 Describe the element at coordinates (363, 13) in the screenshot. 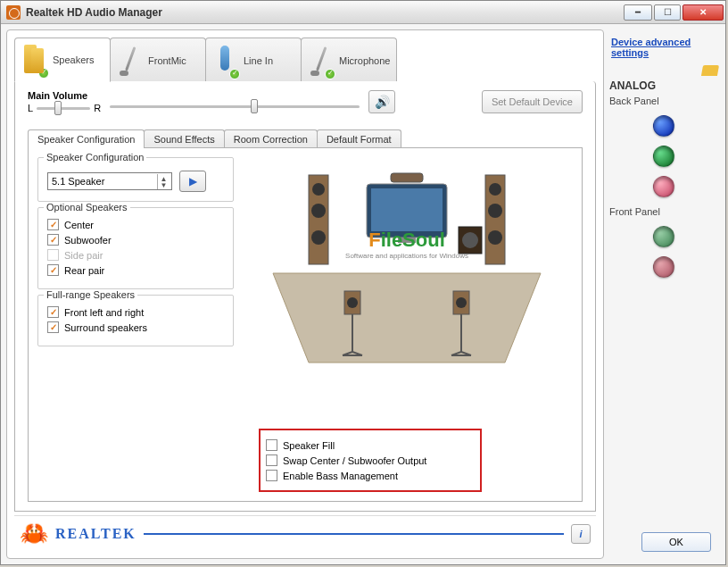

I see `titlebar: Realtek HD Audio Manager ━ ☐ ✕` at that location.